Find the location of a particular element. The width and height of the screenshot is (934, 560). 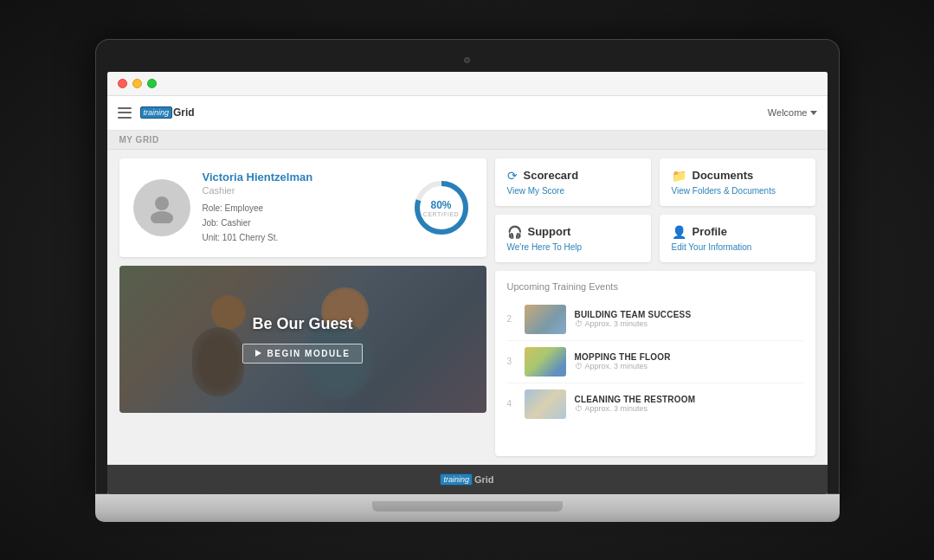

profile-job-detail: Job: Cashier is located at coordinates (300, 223).